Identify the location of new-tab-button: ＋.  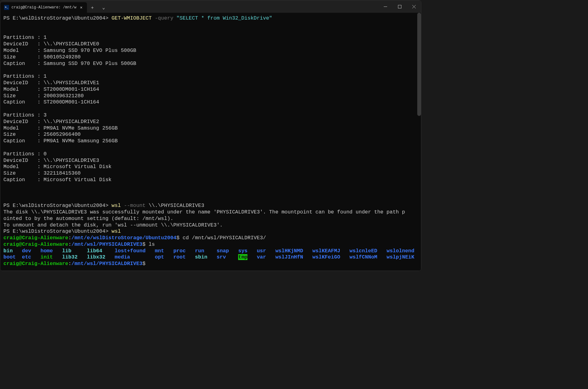
(93, 7).